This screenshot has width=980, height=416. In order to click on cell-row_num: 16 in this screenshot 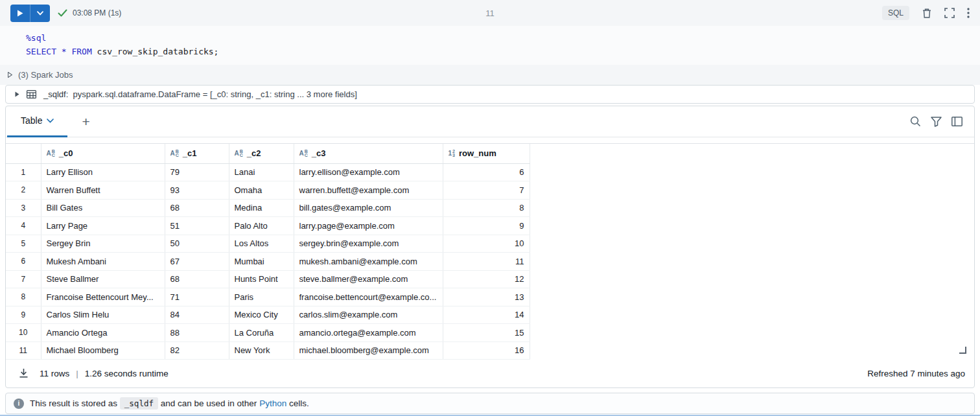, I will do `click(486, 351)`.